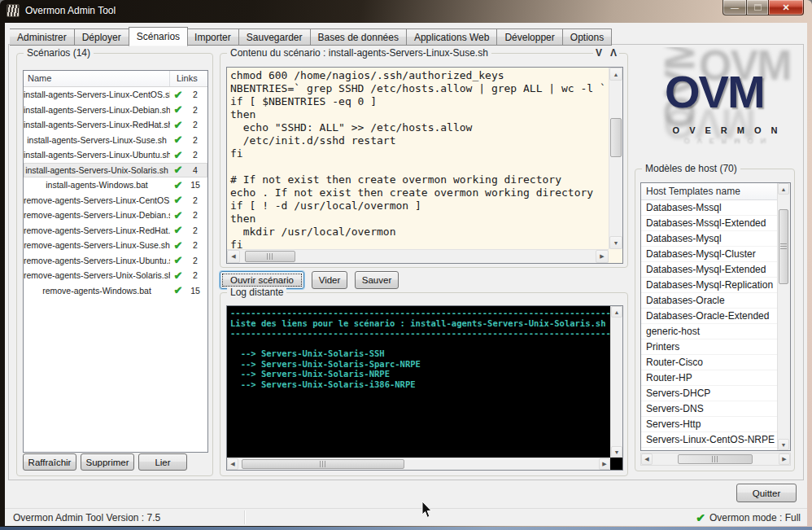 The height and width of the screenshot is (530, 812). What do you see at coordinates (709, 440) in the screenshot?
I see `list-item: Servers-Linux-CentOS-NRPE` at bounding box center [709, 440].